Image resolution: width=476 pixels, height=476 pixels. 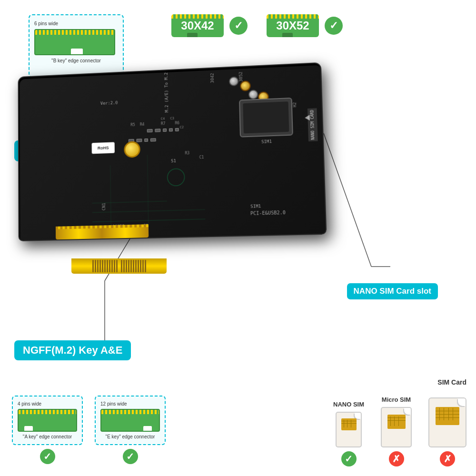 I want to click on sim-nano-label: NANO SIM, so click(x=348, y=405).